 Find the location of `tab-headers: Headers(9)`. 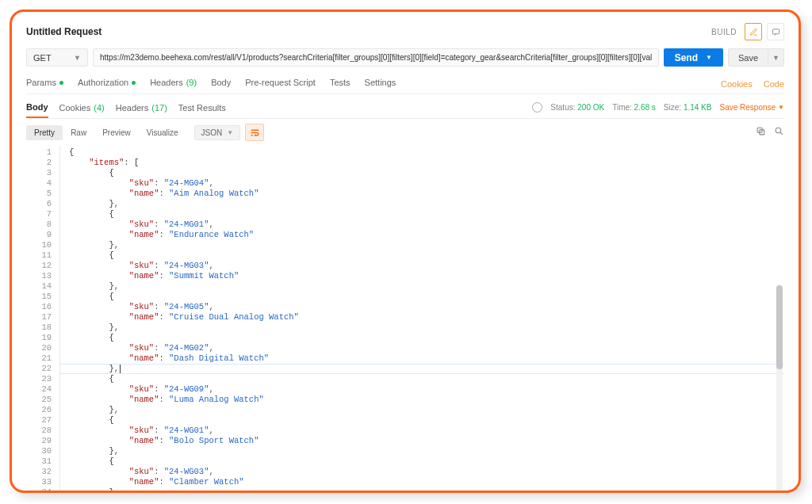

tab-headers: Headers(9) is located at coordinates (173, 84).